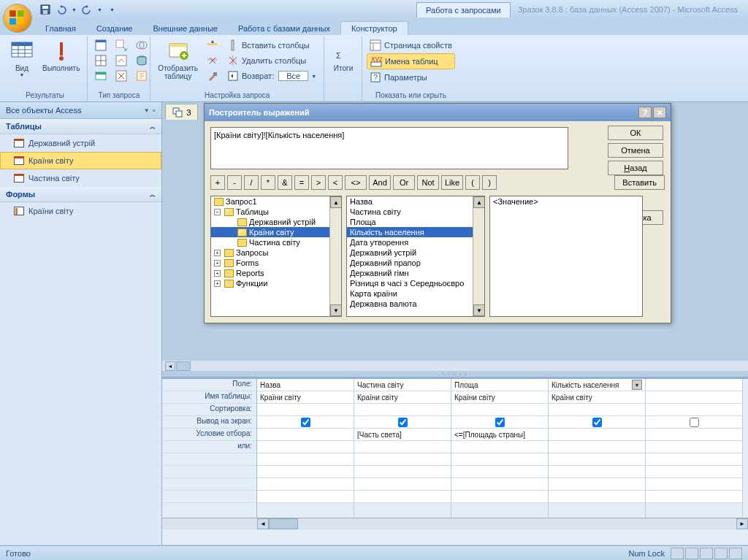 This screenshot has height=560, width=748. Describe the element at coordinates (186, 28) in the screenshot. I see `tab-external-data: Внешние данные` at that location.